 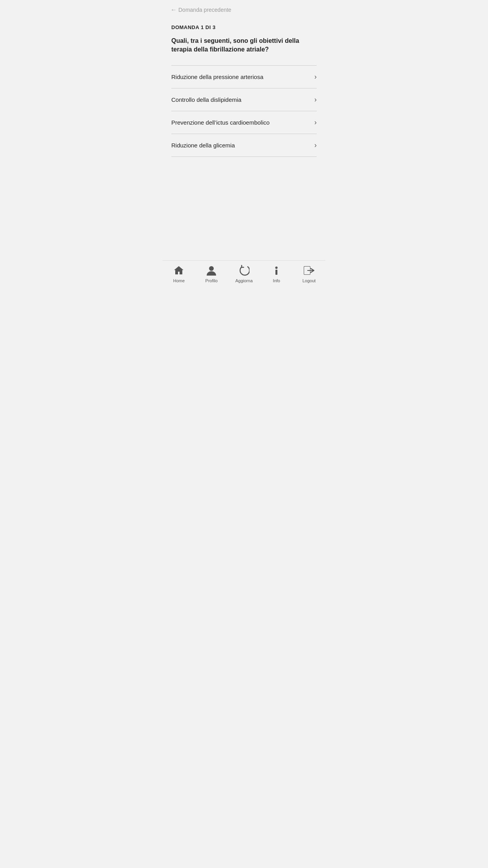 I want to click on info-svg-icon, so click(x=277, y=270).